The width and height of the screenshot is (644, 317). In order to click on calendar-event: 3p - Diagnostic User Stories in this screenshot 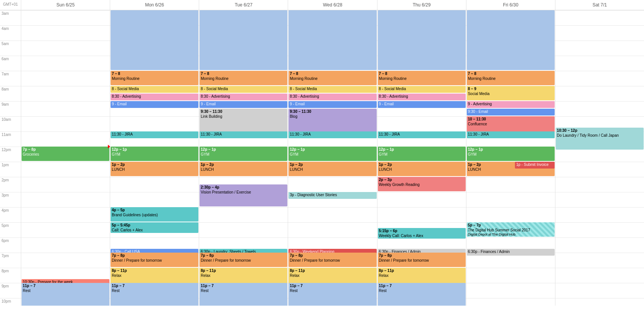, I will do `click(332, 195)`.